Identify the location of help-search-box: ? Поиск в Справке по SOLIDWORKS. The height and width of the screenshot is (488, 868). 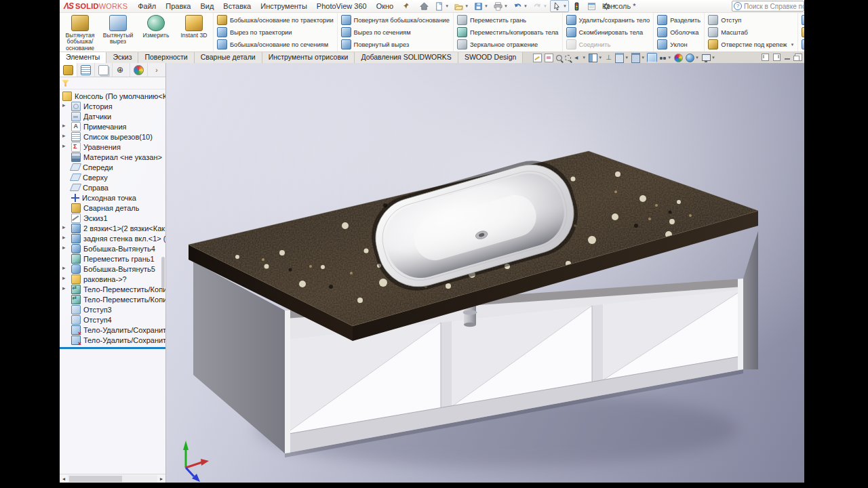
(768, 6).